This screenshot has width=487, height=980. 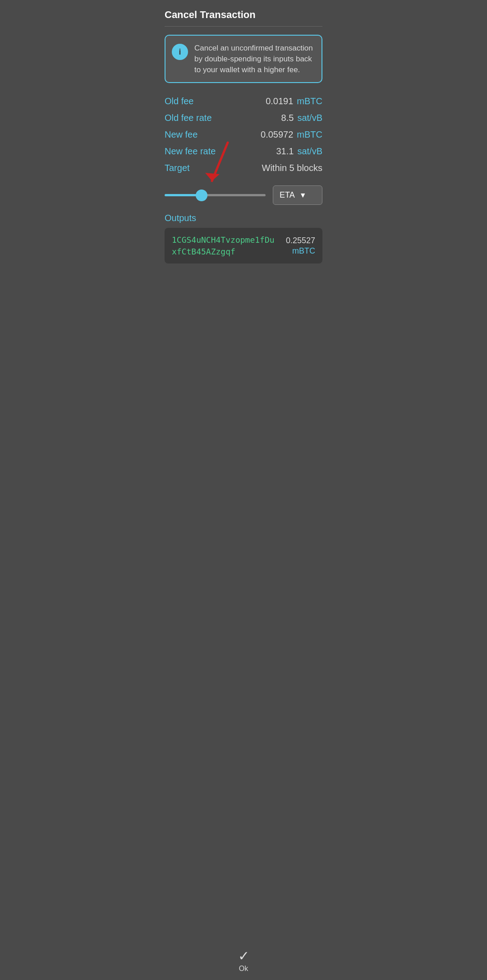 What do you see at coordinates (244, 59) in the screenshot?
I see `info-box: i Cancel an unconfirmed transaction by d…` at bounding box center [244, 59].